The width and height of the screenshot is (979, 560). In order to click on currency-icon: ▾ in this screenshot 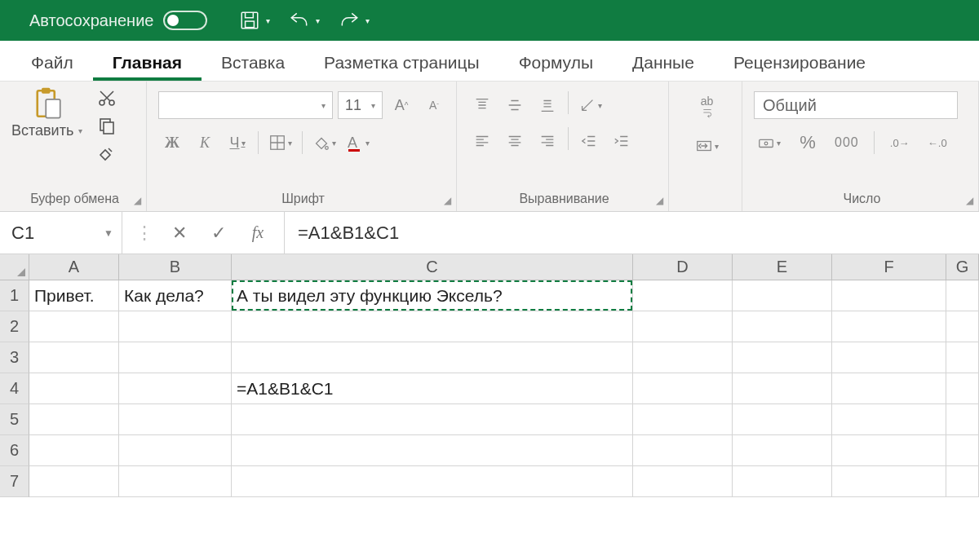, I will do `click(769, 143)`.